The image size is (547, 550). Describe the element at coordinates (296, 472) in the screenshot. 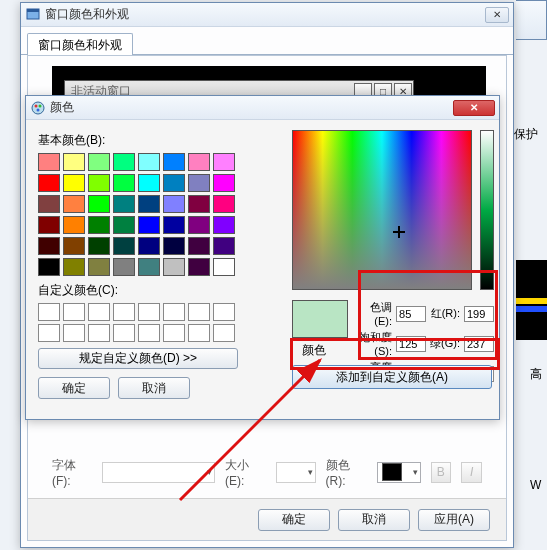

I see `size-dropdown: ▾` at that location.